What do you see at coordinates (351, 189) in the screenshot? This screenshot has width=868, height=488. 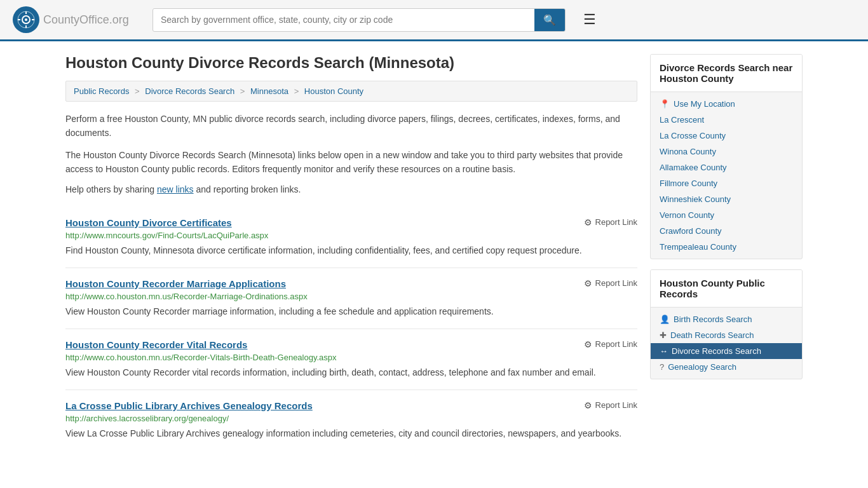 I see `help-text: Help others by sharing new links and rep…` at bounding box center [351, 189].